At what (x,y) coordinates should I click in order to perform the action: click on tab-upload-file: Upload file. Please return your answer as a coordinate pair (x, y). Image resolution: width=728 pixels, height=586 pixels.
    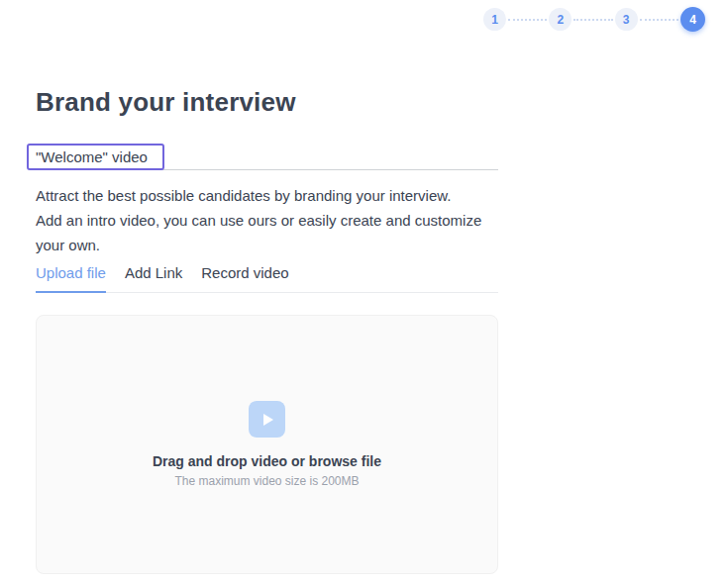
    Looking at the image, I should click on (71, 279).